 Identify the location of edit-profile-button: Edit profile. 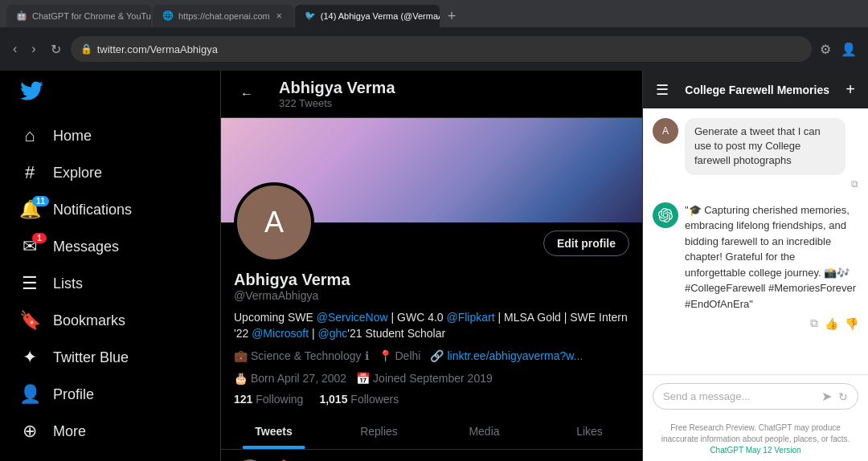
(587, 243).